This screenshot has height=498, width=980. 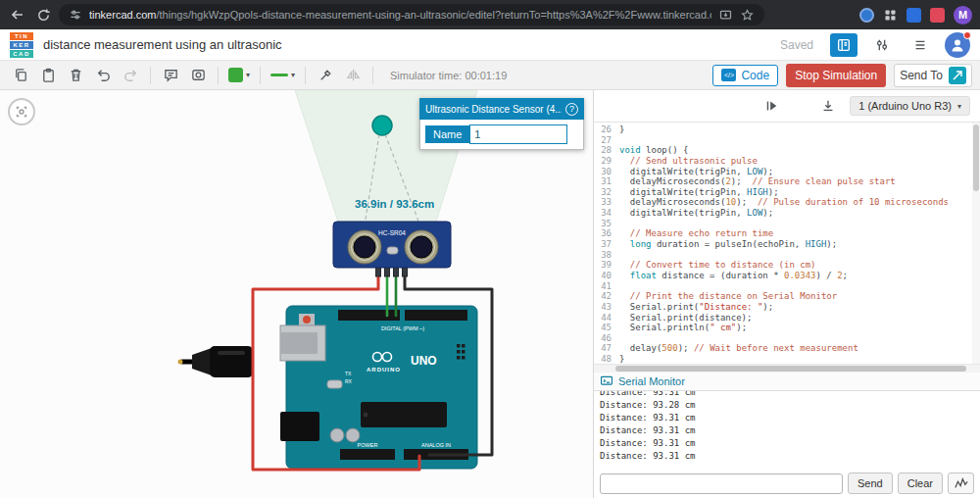 I want to click on code-line: 27, so click(x=787, y=141).